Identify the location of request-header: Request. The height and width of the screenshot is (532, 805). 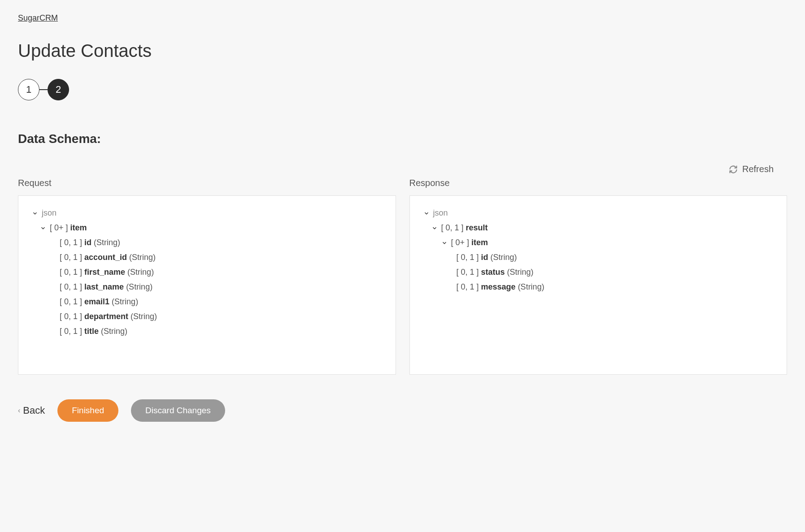
(207, 183).